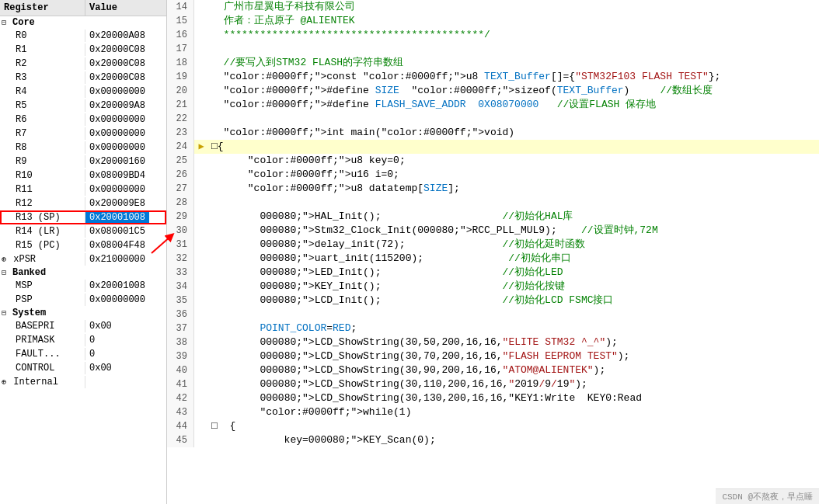 The width and height of the screenshot is (819, 504). What do you see at coordinates (493, 203) in the screenshot?
I see `code-line: 28` at bounding box center [493, 203].